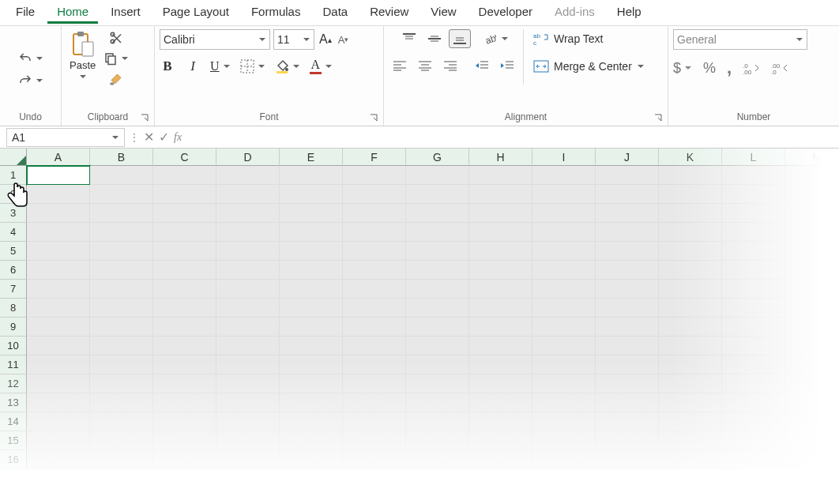 This screenshot has width=839, height=504. Describe the element at coordinates (66, 137) in the screenshot. I see `name-box: A1` at that location.